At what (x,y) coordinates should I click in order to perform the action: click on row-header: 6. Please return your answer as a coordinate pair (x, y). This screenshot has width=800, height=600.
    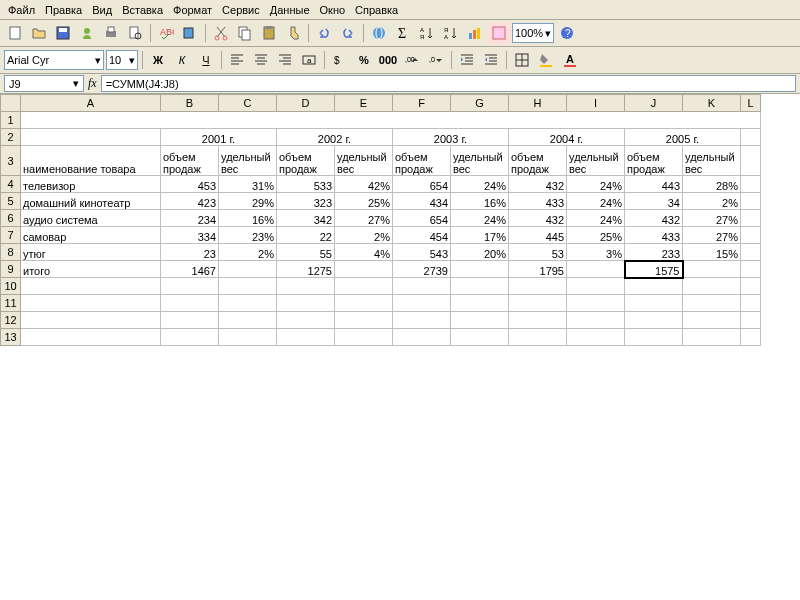
    Looking at the image, I should click on (11, 218).